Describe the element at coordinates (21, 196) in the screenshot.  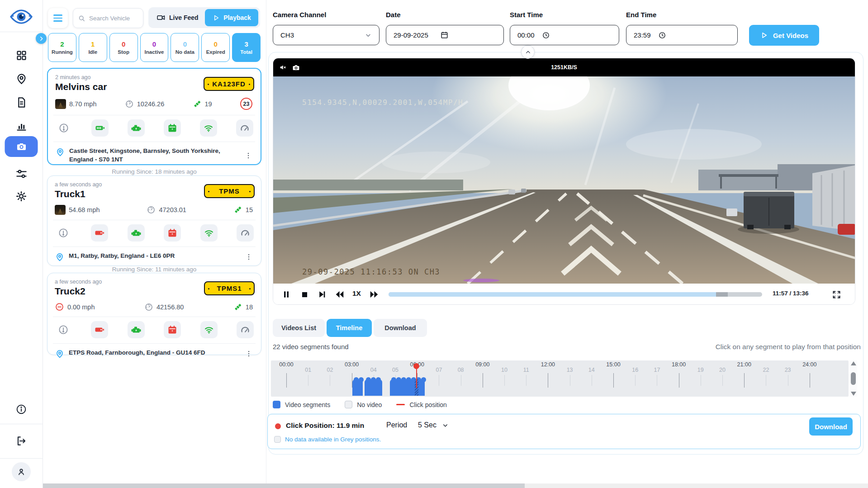
I see `sidebar-item-settings` at that location.